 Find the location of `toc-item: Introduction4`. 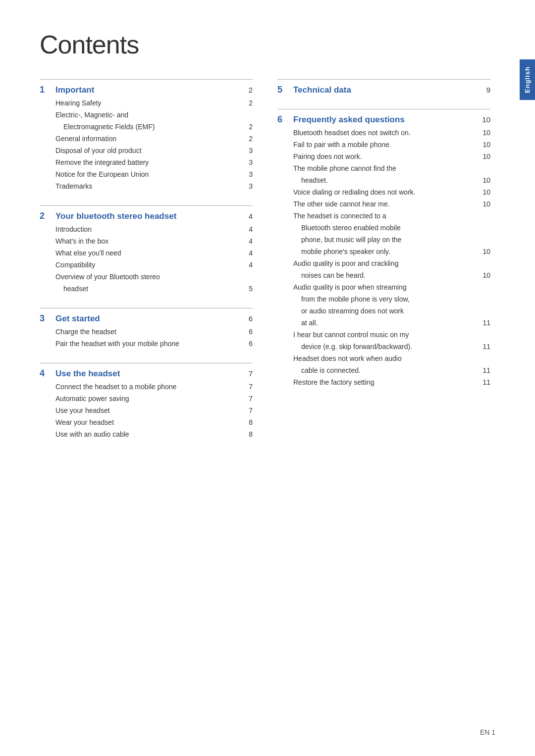

toc-item: Introduction4 is located at coordinates (154, 230).